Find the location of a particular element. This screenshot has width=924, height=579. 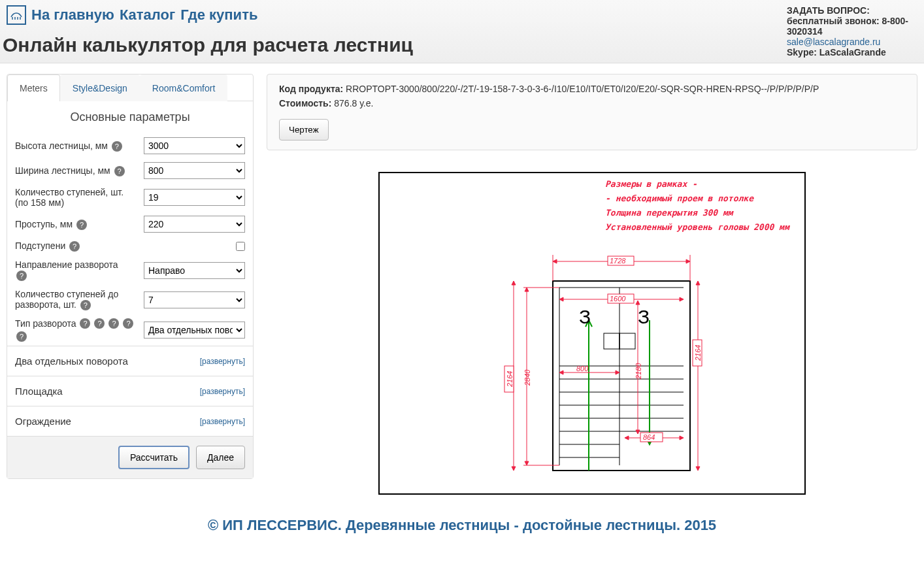

svg-text: 864 is located at coordinates (649, 437).